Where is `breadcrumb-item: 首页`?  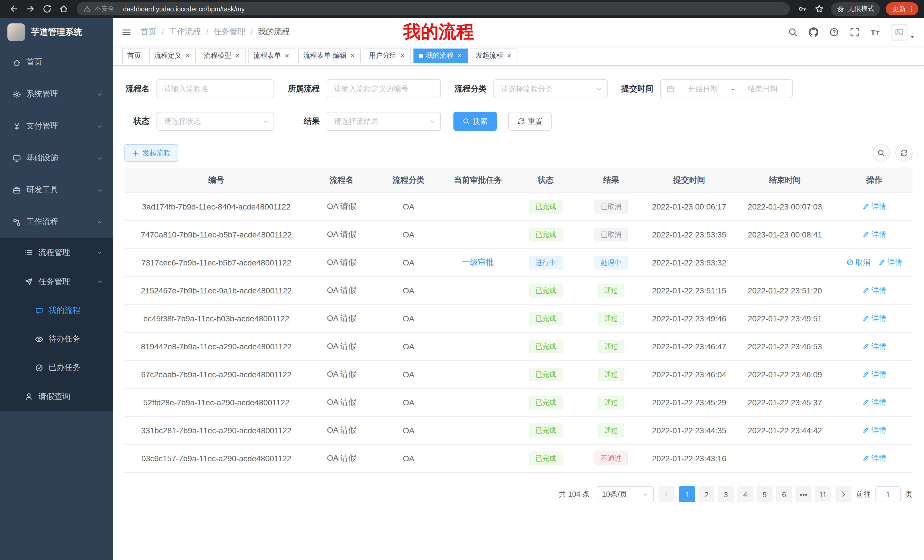 breadcrumb-item: 首页 is located at coordinates (148, 32).